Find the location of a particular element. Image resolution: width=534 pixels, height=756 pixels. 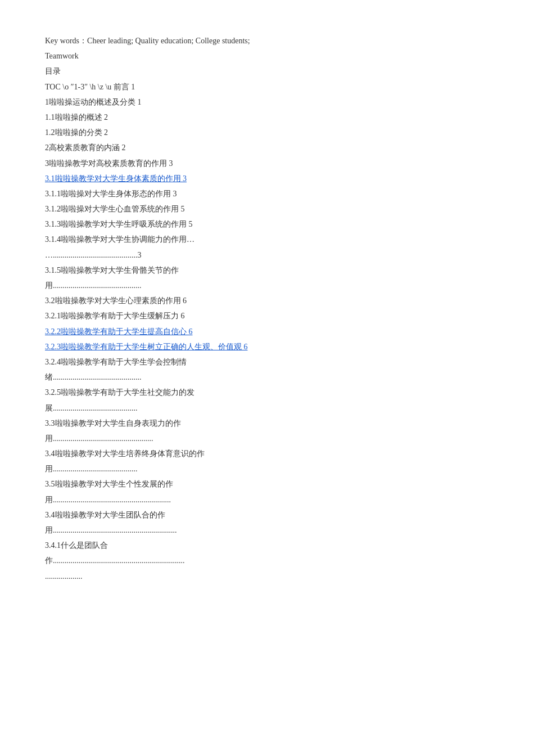

line-3-5a: 3.5啦啦操教学对大学生个性发展的作 is located at coordinates (267, 484).